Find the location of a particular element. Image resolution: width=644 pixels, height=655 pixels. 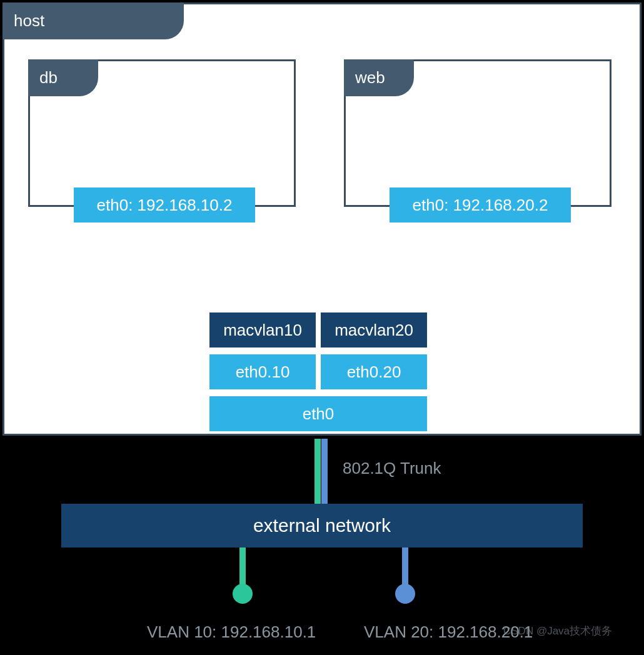

web-label-tab: web is located at coordinates (379, 78).